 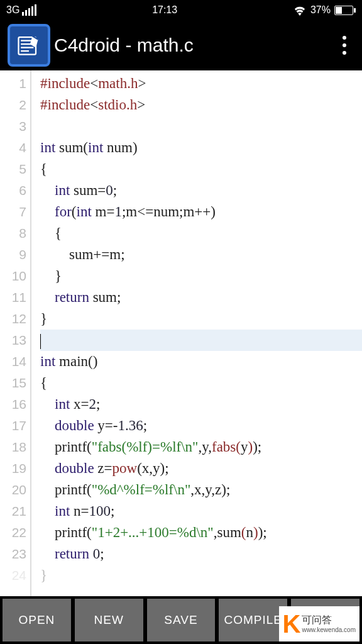 What do you see at coordinates (201, 297) in the screenshot?
I see `code-line: return sum;` at bounding box center [201, 297].